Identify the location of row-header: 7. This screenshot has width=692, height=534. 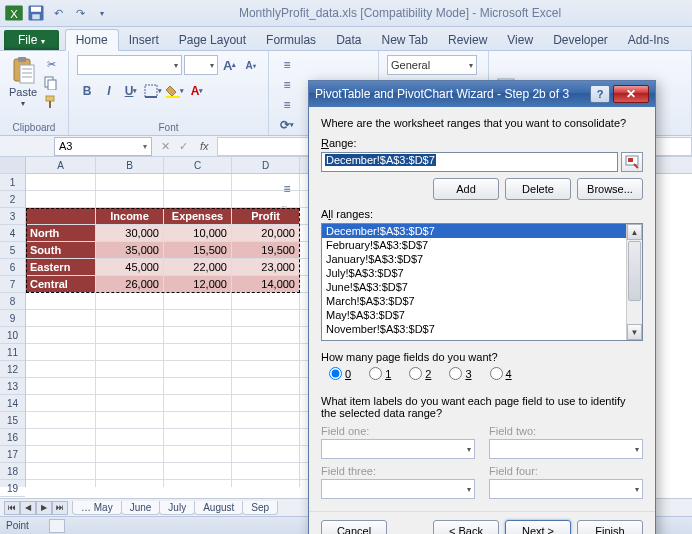
(12, 284).